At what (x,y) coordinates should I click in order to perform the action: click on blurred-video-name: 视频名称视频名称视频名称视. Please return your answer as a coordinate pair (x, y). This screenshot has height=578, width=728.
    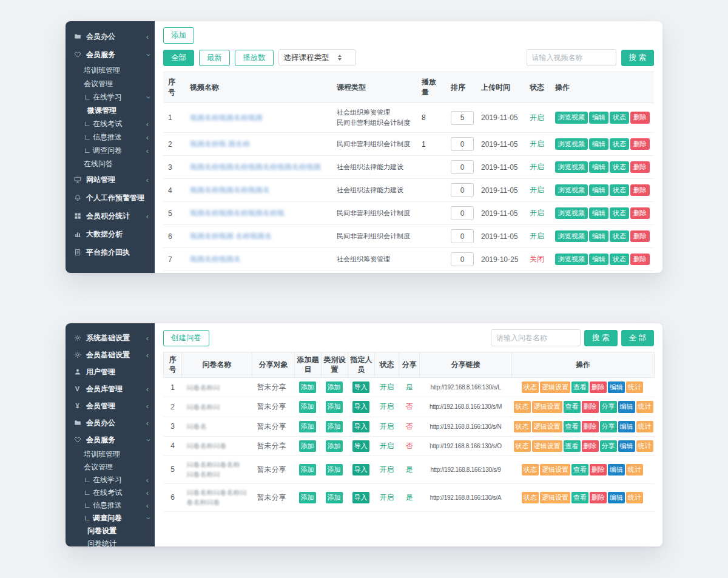
    Looking at the image, I should click on (237, 213).